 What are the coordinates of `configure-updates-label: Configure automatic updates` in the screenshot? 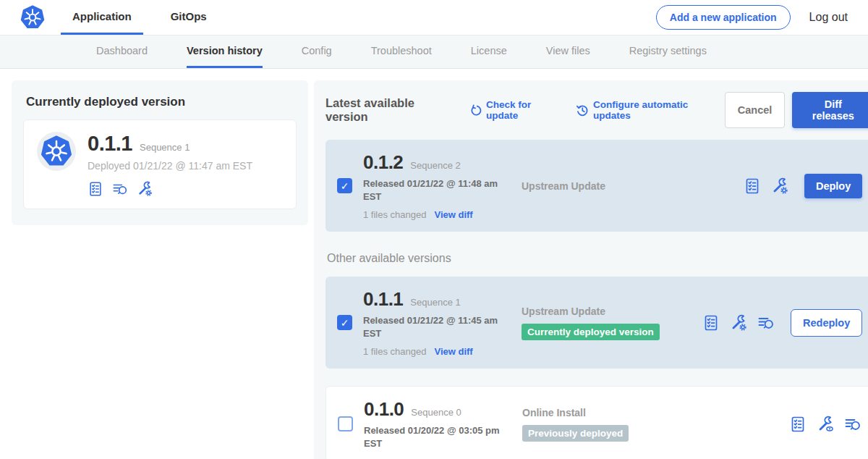 It's located at (659, 110).